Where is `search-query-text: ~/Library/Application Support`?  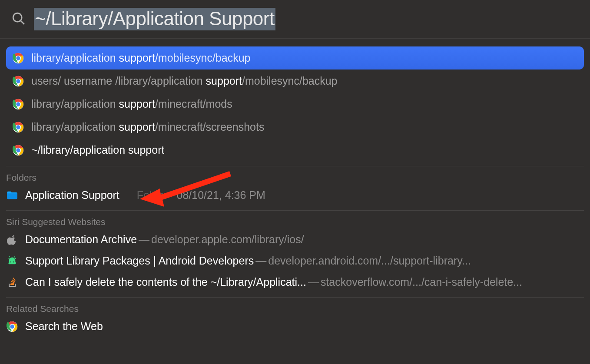
search-query-text: ~/Library/Application Support is located at coordinates (155, 19).